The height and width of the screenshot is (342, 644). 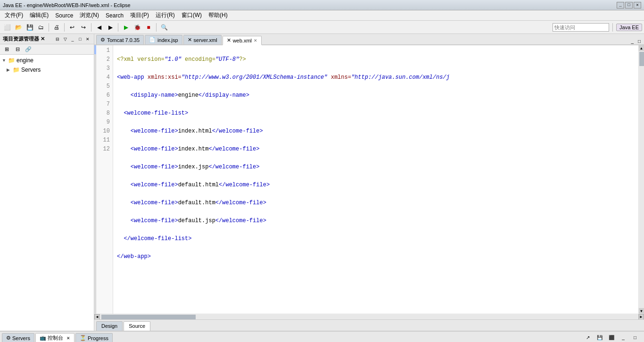 I want to click on link-editor-button: 🔗, so click(x=28, y=50).